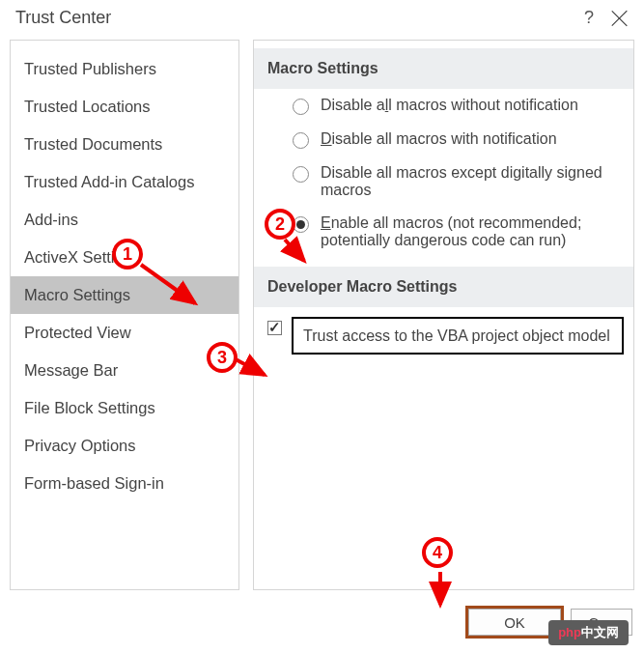 Image resolution: width=644 pixels, height=653 pixels. I want to click on sidebar-item-trusted-publishers: Trusted Publishers, so click(125, 70).